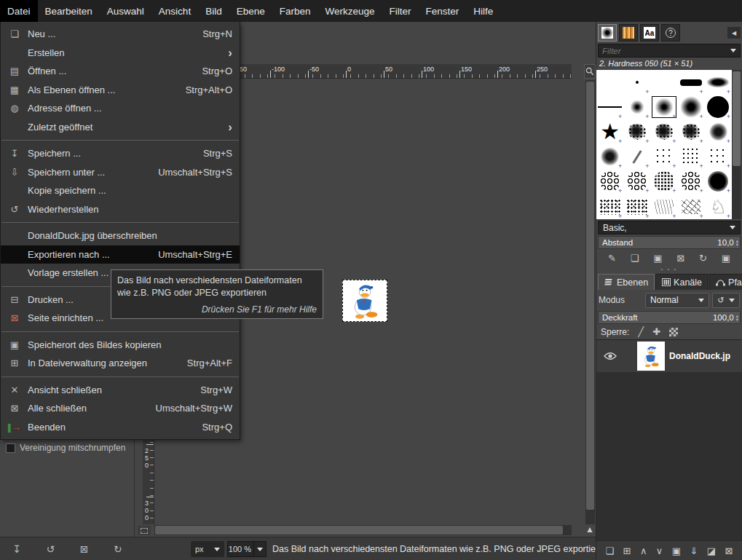 This screenshot has height=560, width=742. I want to click on merge-layer-button: ⇓, so click(695, 551).